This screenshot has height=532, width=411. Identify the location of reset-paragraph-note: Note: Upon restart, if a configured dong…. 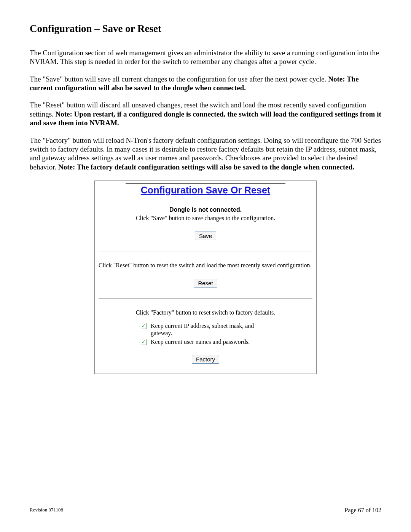
(206, 118).